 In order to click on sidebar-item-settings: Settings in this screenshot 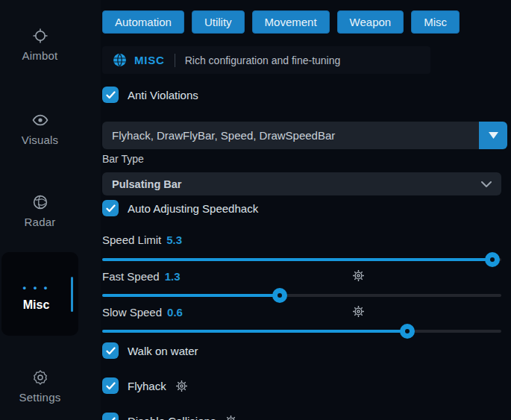, I will do `click(40, 386)`.